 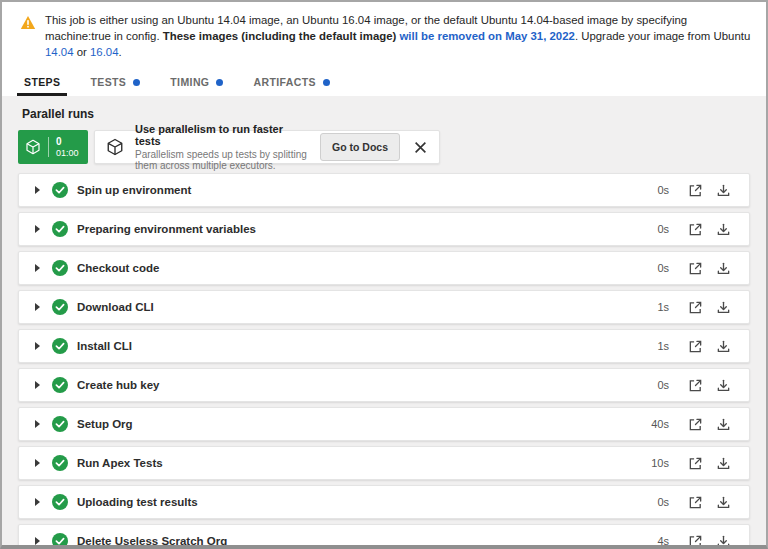 I want to click on tab-item: STEPS, so click(x=42, y=82).